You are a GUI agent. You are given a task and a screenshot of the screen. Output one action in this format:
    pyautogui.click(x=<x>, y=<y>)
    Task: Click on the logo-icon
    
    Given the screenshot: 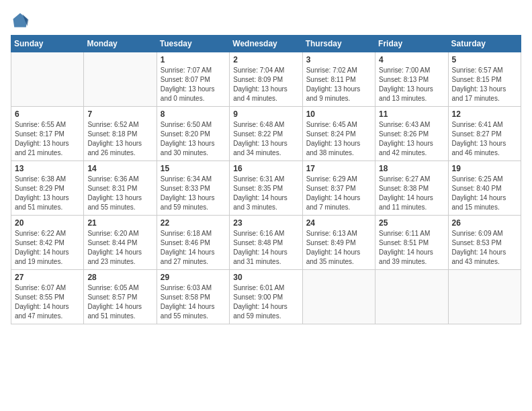 What is the action you would take?
    pyautogui.click(x=20, y=20)
    